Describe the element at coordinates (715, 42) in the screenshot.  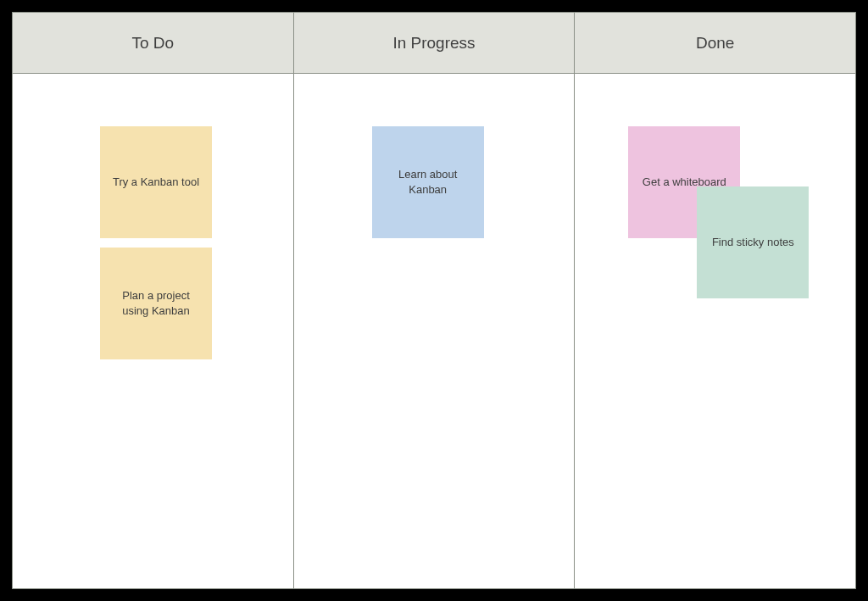
I see `column-header-done: Done` at that location.